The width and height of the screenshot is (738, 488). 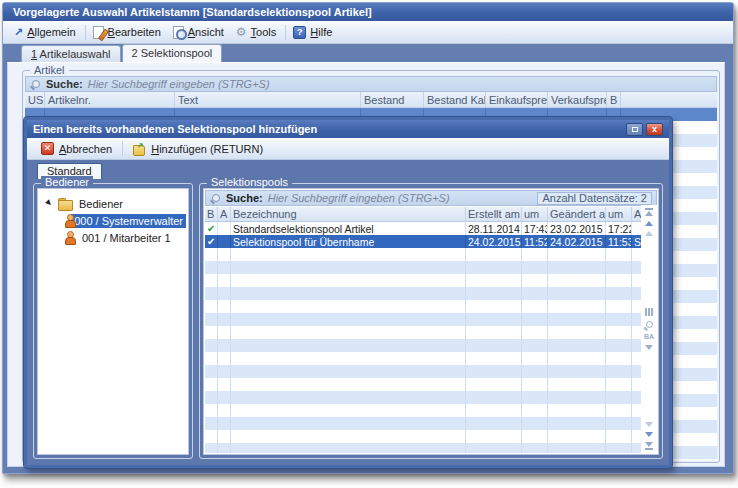 What do you see at coordinates (348, 170) in the screenshot?
I see `dialog-tabstrip: Standard` at bounding box center [348, 170].